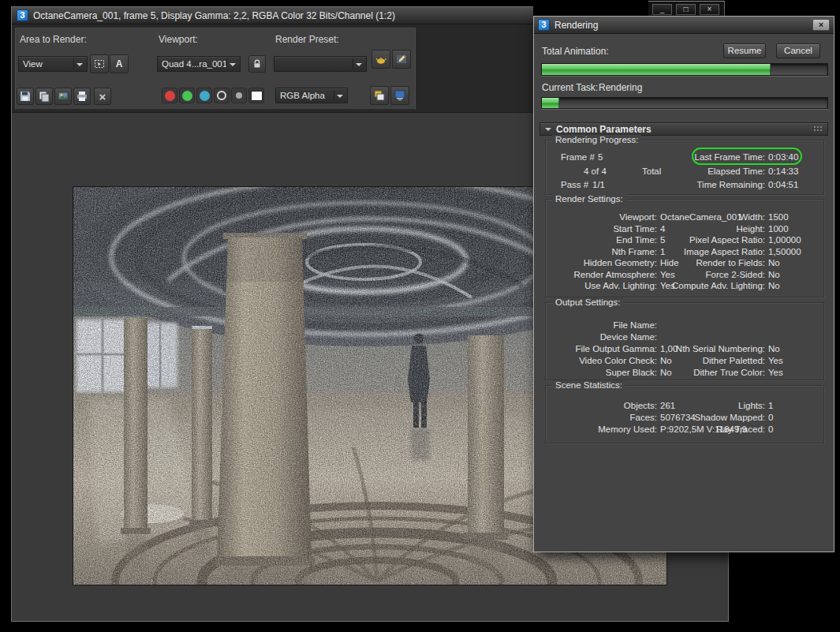  What do you see at coordinates (63, 96) in the screenshot?
I see `clone-image-icon` at bounding box center [63, 96].